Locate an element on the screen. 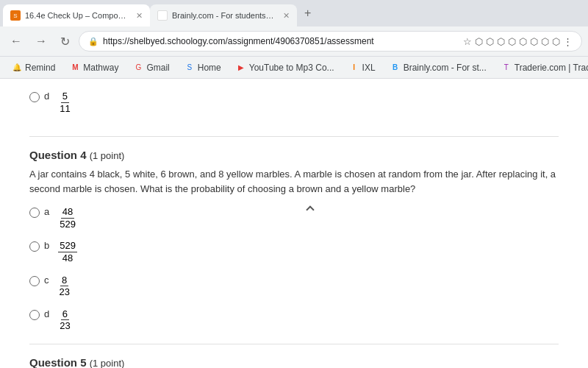 The width and height of the screenshot is (588, 368). tab-close-brainly: ✕ is located at coordinates (287, 16).